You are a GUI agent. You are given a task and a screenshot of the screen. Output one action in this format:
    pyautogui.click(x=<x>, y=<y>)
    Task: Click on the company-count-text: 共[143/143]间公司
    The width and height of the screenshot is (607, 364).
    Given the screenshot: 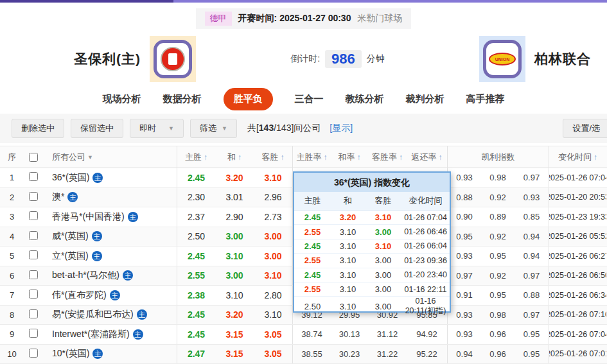 What is the action you would take?
    pyautogui.click(x=284, y=128)
    